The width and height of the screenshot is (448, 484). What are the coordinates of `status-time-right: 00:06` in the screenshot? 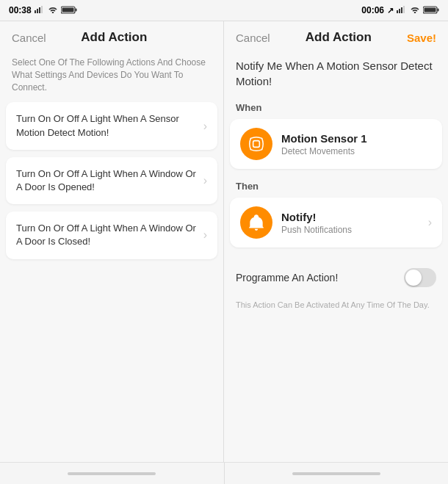 It's located at (373, 10).